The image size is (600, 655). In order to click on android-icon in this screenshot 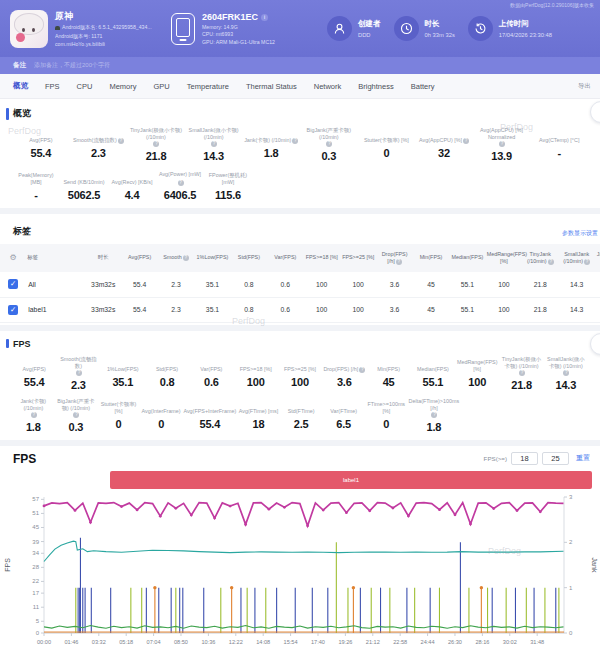, I will do `click(58, 28)`.